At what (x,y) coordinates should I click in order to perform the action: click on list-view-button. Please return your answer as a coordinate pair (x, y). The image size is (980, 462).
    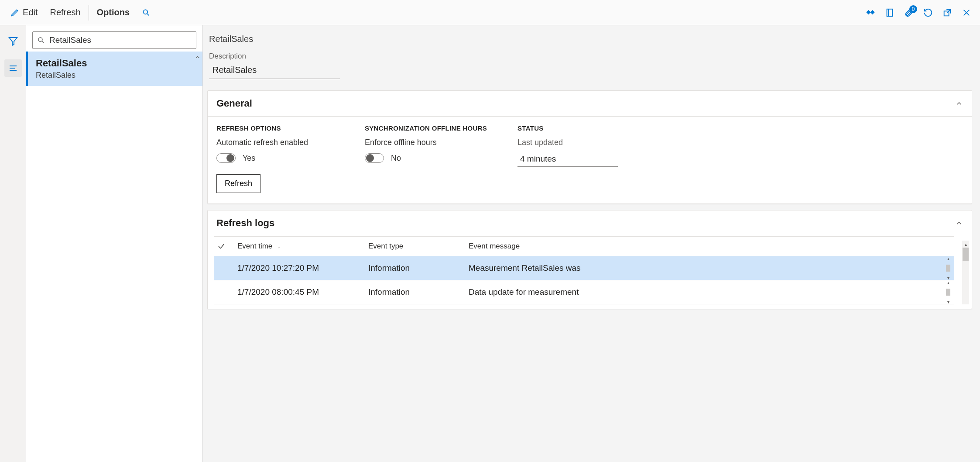
    Looking at the image, I should click on (13, 68).